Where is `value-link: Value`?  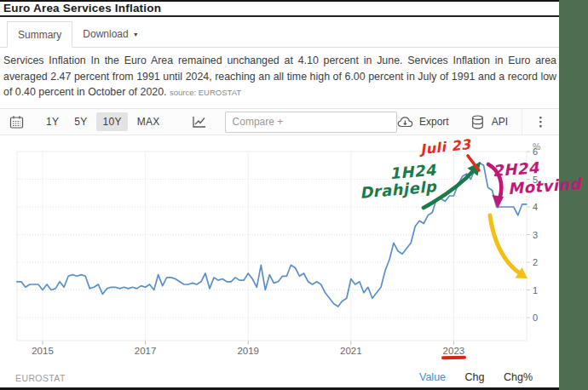
value-link: Value is located at coordinates (433, 377).